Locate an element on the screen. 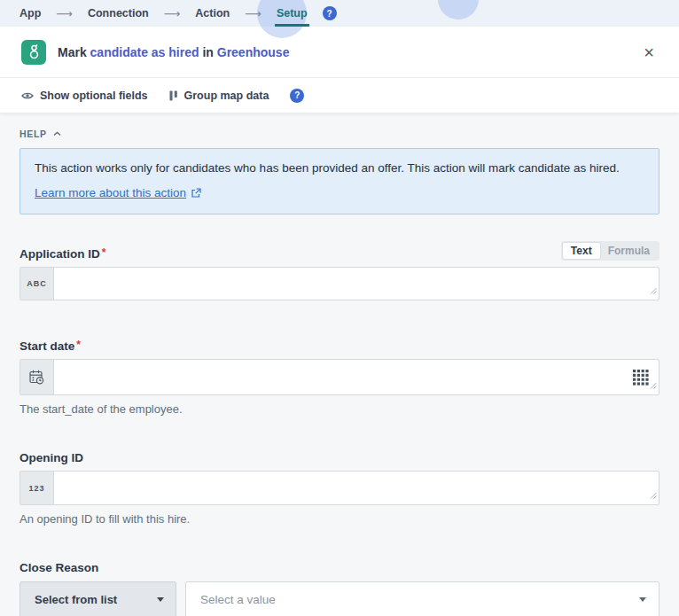 The height and width of the screenshot is (616, 679). close-reason-label: Close Reason is located at coordinates (59, 567).